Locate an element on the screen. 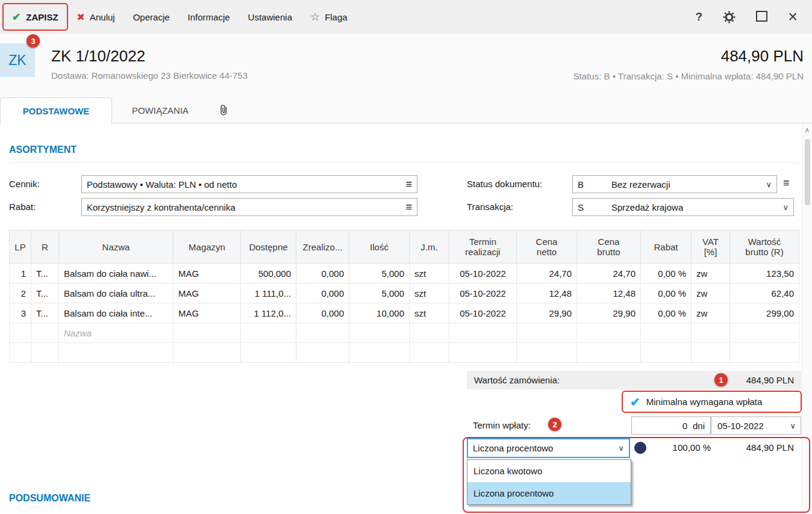  column-header: R is located at coordinates (45, 247).